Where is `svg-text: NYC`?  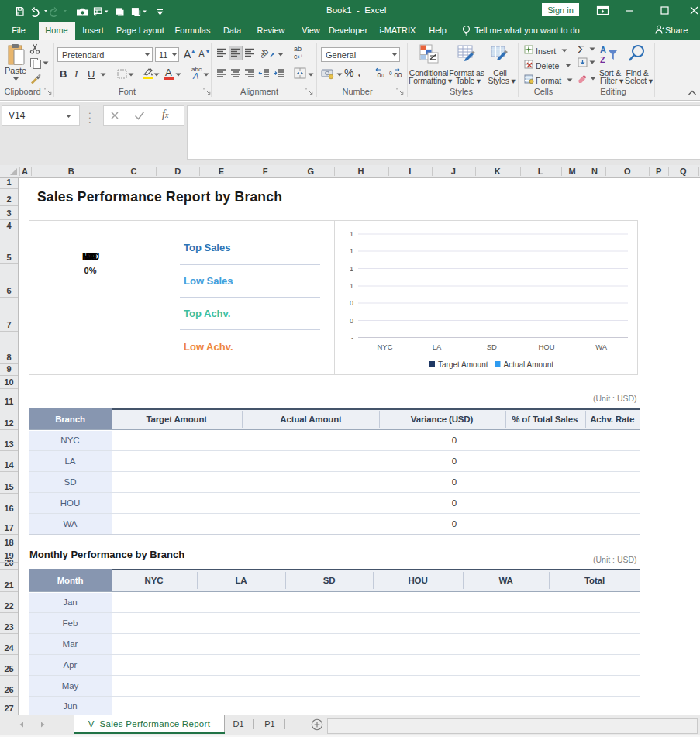 svg-text: NYC is located at coordinates (384, 347).